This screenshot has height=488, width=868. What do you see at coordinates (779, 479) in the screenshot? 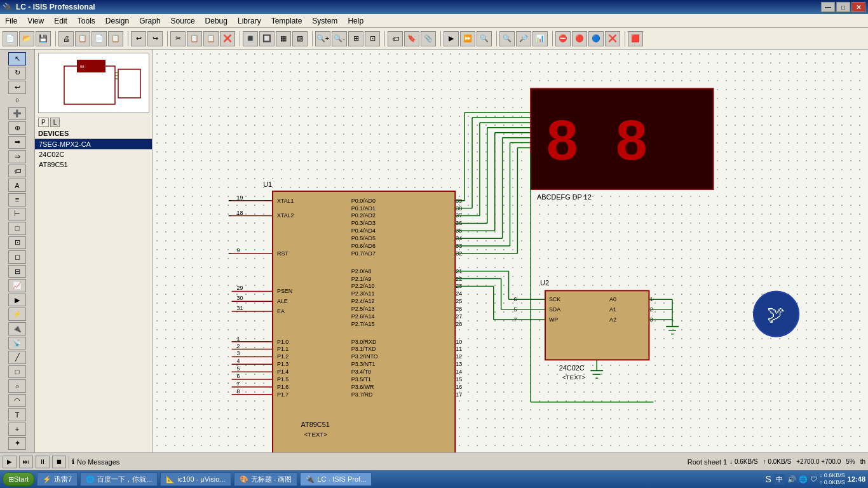
I see `lang-icon: 中` at bounding box center [779, 479].